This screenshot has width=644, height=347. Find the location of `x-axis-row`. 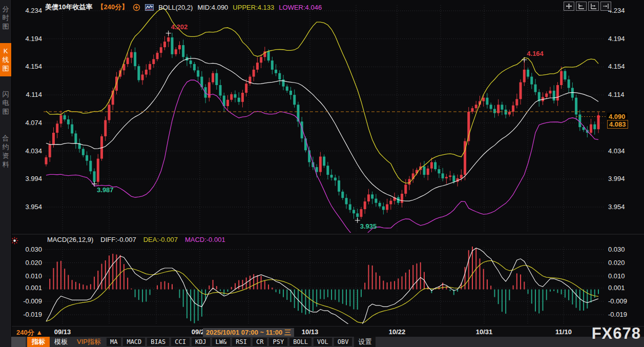

x-axis-row is located at coordinates (328, 332).